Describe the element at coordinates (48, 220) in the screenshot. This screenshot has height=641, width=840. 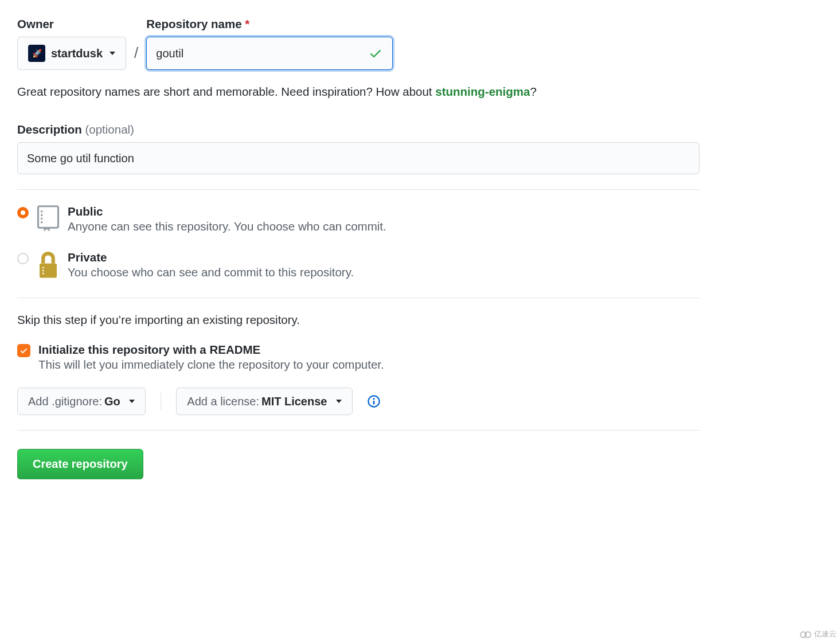
I see `repo-public-icon` at that location.